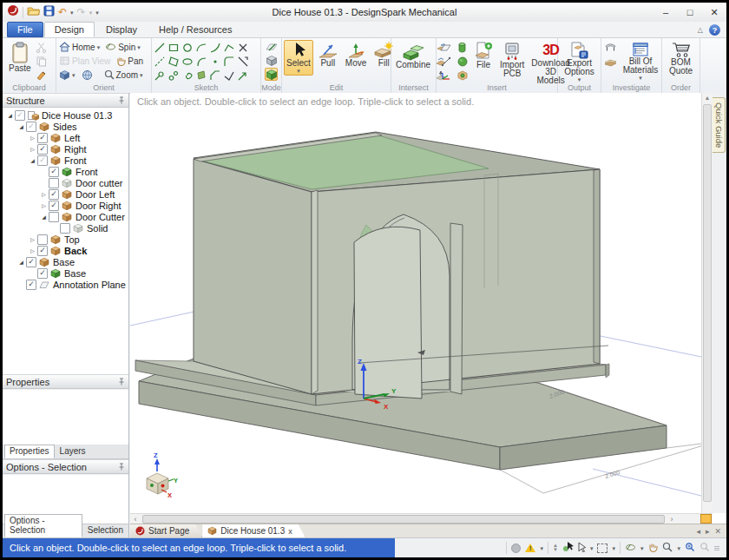 The width and height of the screenshot is (729, 560). I want to click on tab-display: Display, so click(122, 30).